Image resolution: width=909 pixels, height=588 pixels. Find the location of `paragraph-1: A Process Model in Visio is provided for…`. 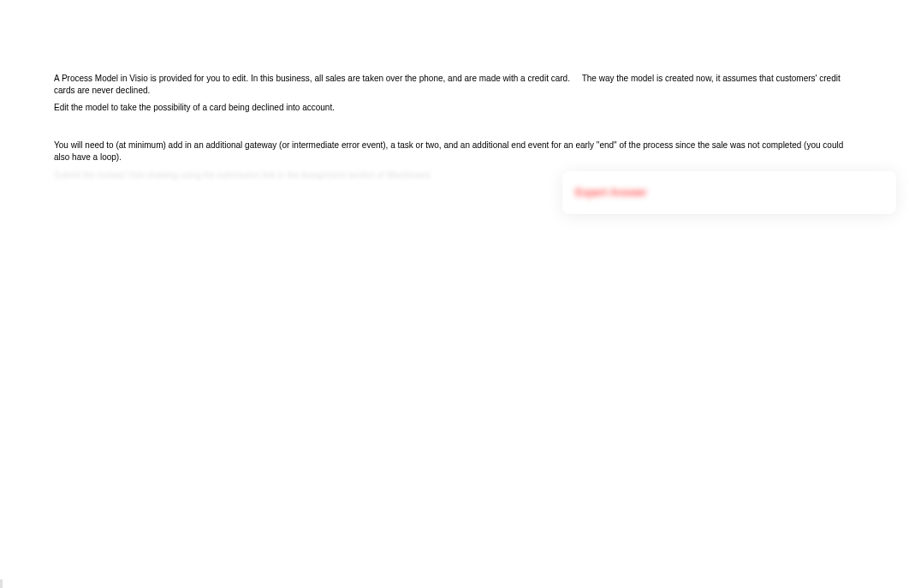

paragraph-1: A Process Model in Visio is provided for… is located at coordinates (454, 93).